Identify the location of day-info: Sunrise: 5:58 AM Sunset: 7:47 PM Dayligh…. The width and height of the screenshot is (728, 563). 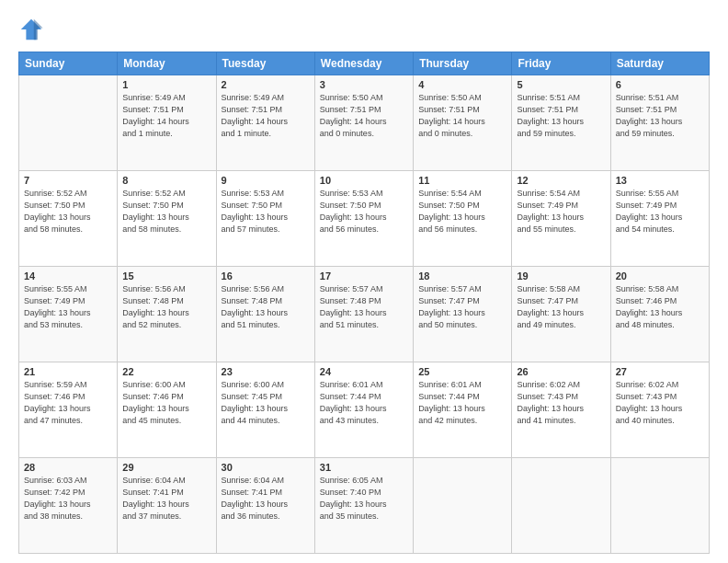
(561, 307).